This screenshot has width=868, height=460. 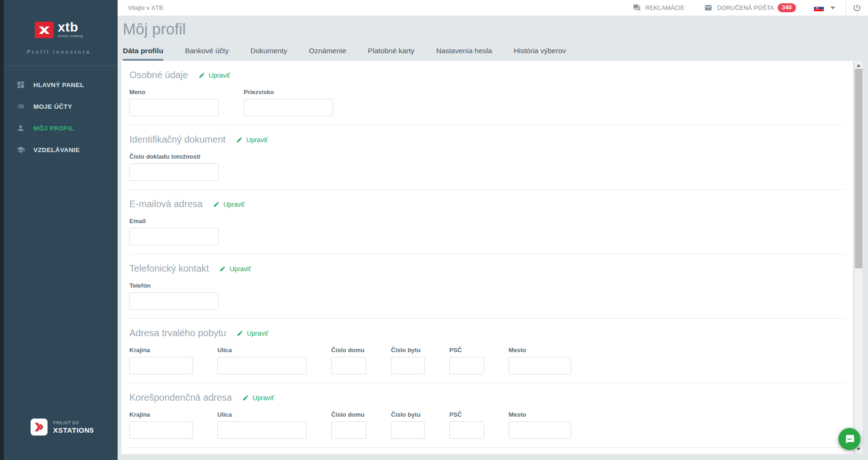 What do you see at coordinates (487, 286) in the screenshot?
I see `section-telefonicky-kontakt: Telefonický kontakt Upraviť Telefón` at bounding box center [487, 286].